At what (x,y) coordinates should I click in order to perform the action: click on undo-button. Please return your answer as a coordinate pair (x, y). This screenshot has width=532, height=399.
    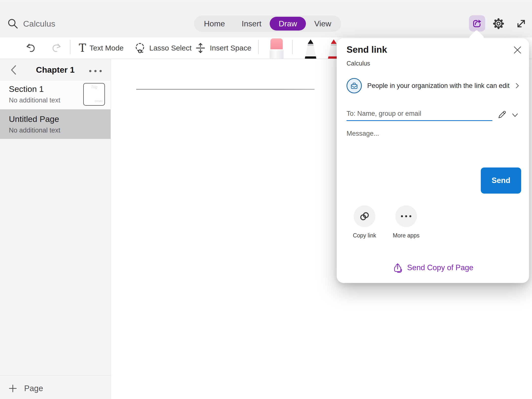
    Looking at the image, I should click on (31, 48).